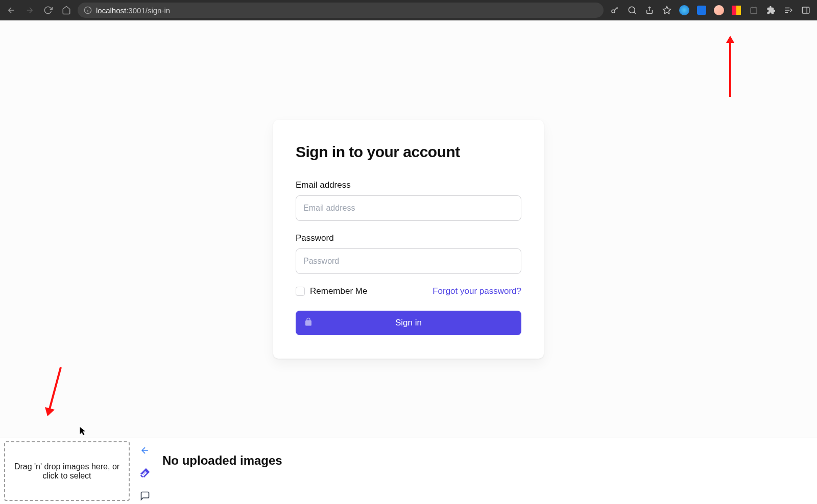 The width and height of the screenshot is (817, 504). I want to click on ruler-icon, so click(145, 473).